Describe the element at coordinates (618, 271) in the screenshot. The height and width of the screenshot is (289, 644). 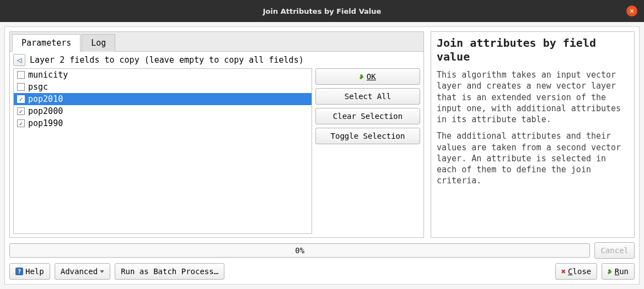
I see `run-button: ❥ Run` at that location.